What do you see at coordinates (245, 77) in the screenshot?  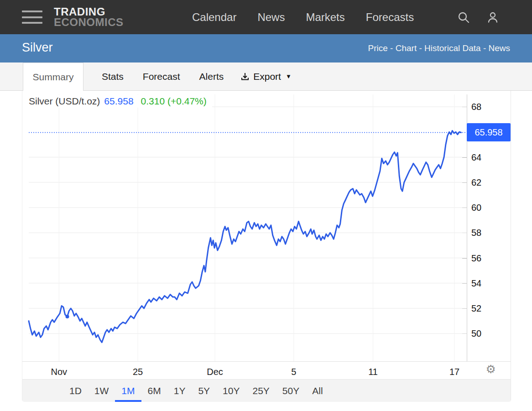 I see `download-icon` at bounding box center [245, 77].